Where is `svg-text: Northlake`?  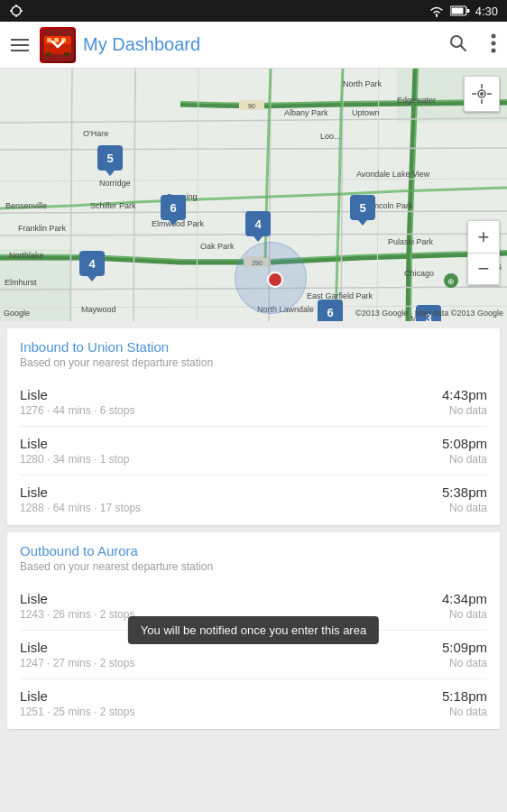 svg-text: Northlake is located at coordinates (27, 255).